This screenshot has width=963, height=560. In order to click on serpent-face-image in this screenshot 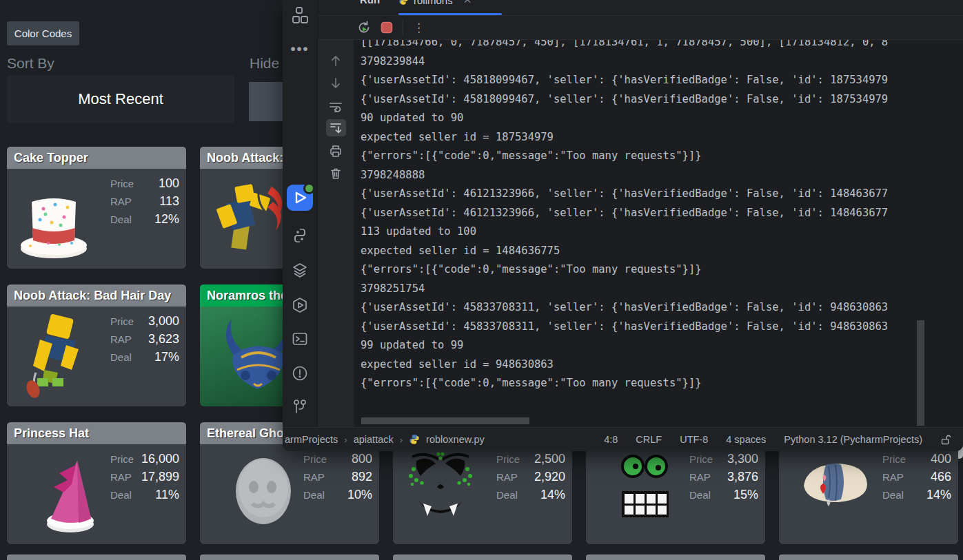, I will do `click(444, 490)`.